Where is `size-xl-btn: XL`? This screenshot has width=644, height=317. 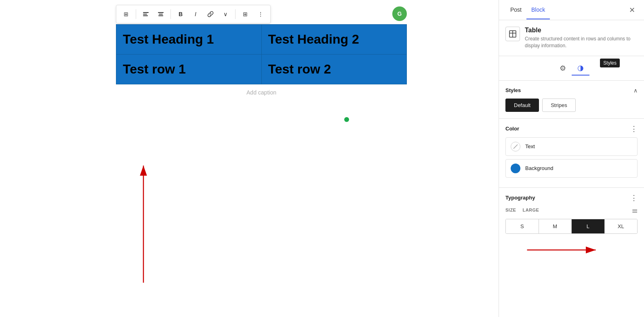 size-xl-btn: XL is located at coordinates (621, 226).